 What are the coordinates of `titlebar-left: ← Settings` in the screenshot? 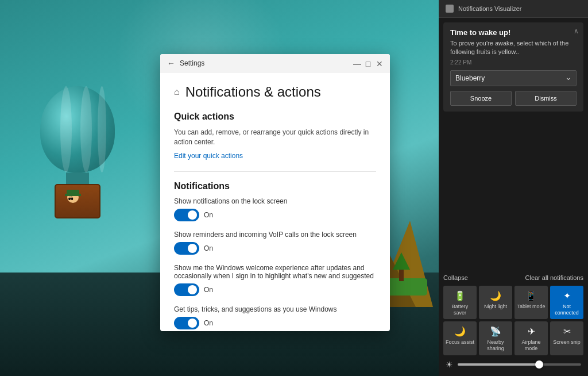 It's located at (186, 63).